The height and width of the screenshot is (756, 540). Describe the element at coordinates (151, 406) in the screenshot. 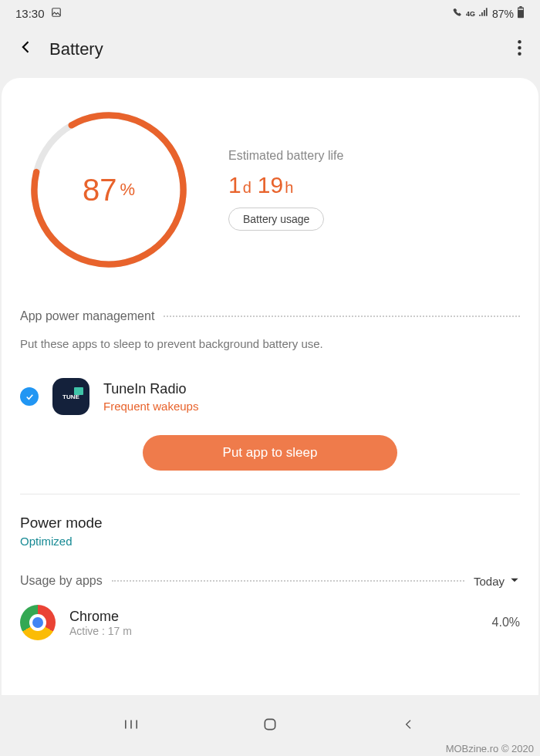

I see `app-warning: Frequent wakeups` at that location.